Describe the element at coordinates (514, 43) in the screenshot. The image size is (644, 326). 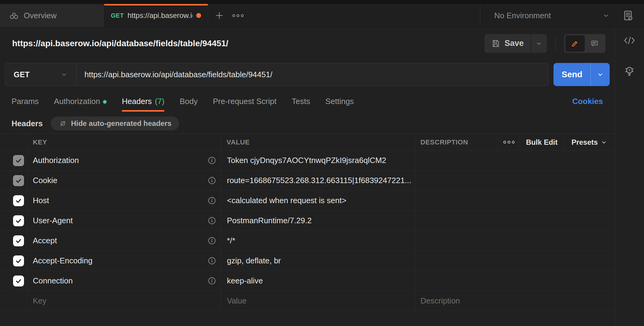
I see `save-button-label: Save` at that location.